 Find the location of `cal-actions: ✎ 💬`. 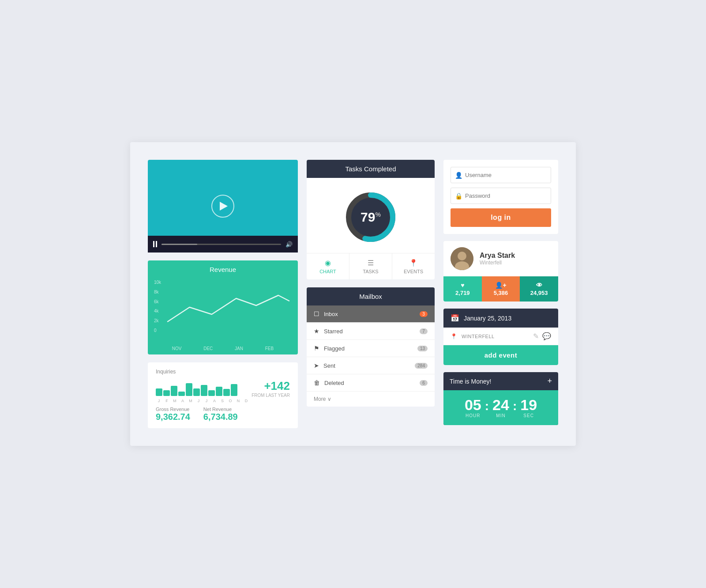

cal-actions: ✎ 💬 is located at coordinates (542, 336).